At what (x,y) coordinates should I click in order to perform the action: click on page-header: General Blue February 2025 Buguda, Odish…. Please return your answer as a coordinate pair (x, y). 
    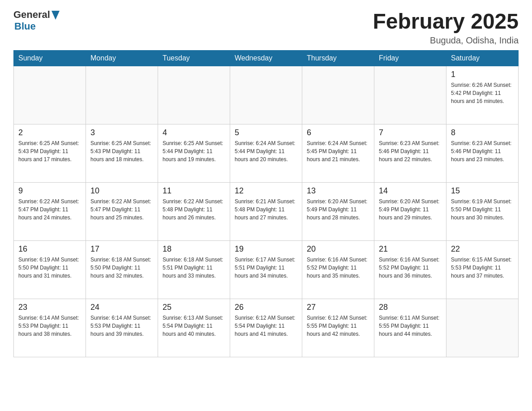
    Looking at the image, I should click on (266, 27).